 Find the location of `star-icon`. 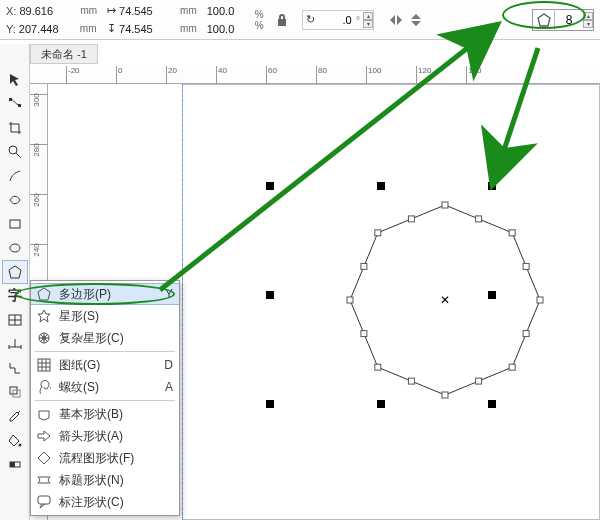

star-icon is located at coordinates (44, 316).